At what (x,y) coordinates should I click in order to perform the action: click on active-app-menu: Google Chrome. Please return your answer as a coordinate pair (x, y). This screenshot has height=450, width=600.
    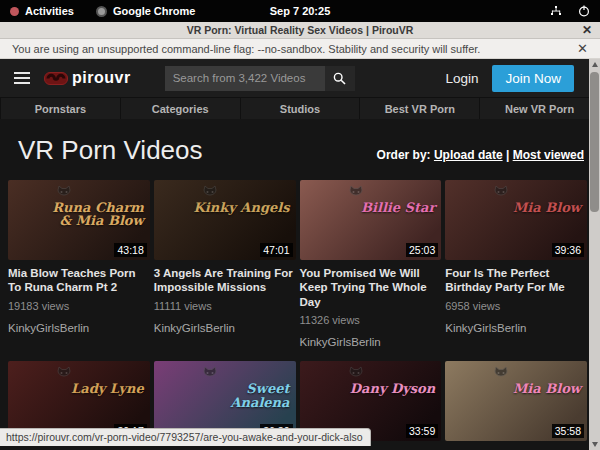
    Looking at the image, I should click on (146, 11).